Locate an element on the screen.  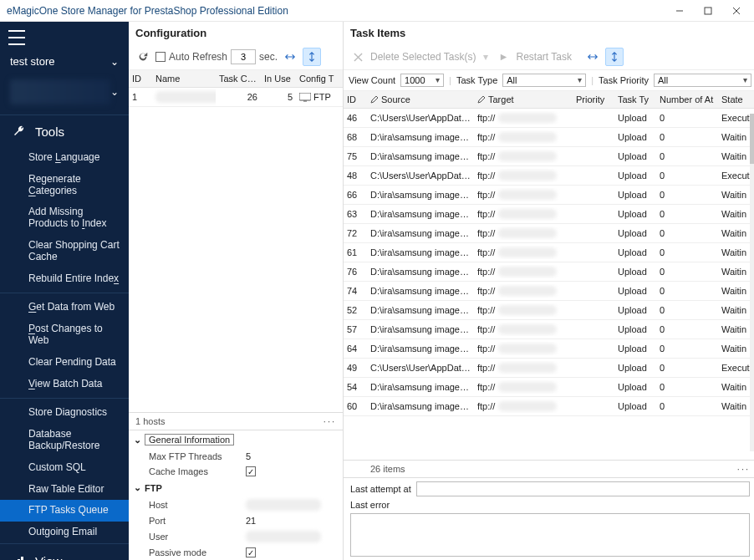
task-row: 74D:\ira\samsung images\pftp://Upload0Wa… is located at coordinates (548, 291).